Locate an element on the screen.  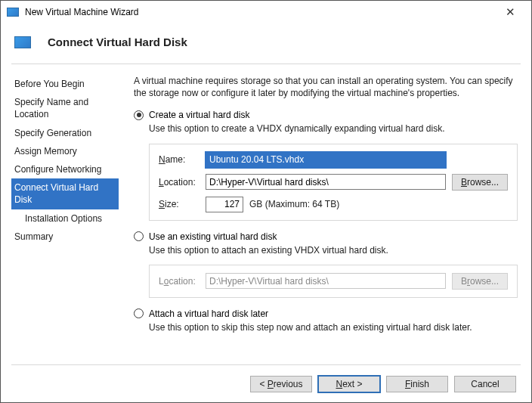
wizard-header-icon is located at coordinates (23, 42).